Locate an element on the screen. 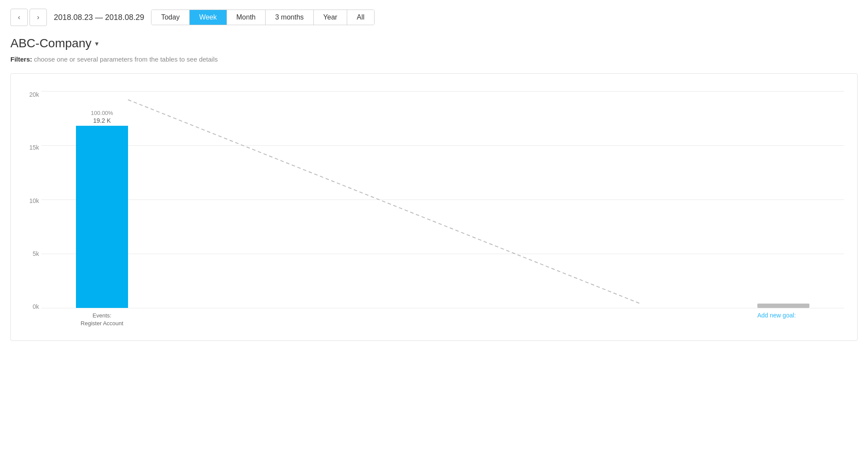 The height and width of the screenshot is (474, 868). filters-label: Filters: is located at coordinates (21, 59).